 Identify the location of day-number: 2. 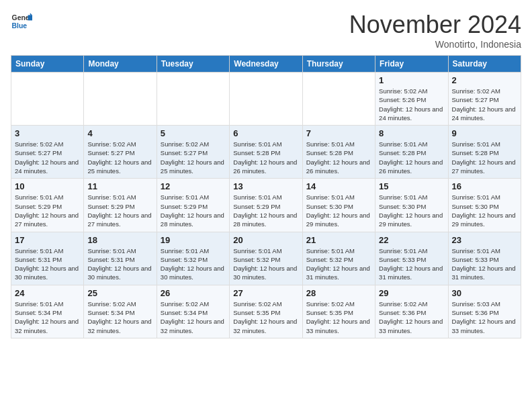
(485, 81).